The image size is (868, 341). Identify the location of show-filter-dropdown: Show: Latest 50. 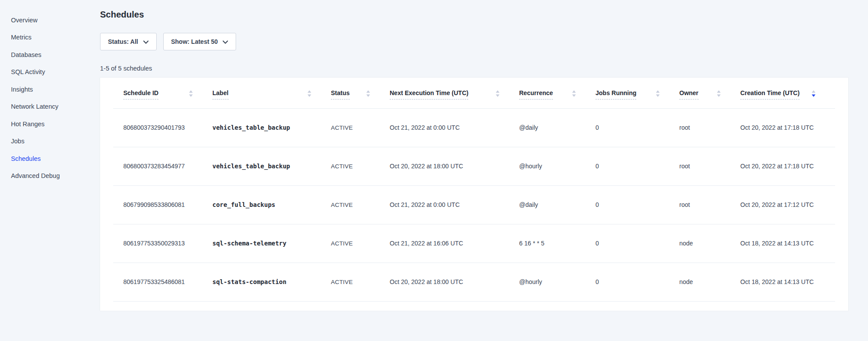
(200, 42).